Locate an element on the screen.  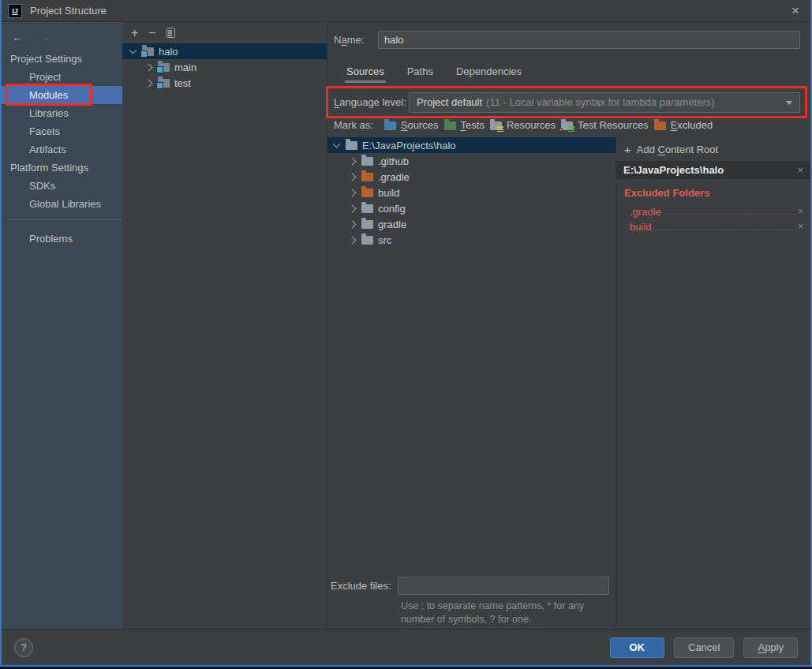
filetree-row-gradle-dir: .gradle is located at coordinates (472, 177).